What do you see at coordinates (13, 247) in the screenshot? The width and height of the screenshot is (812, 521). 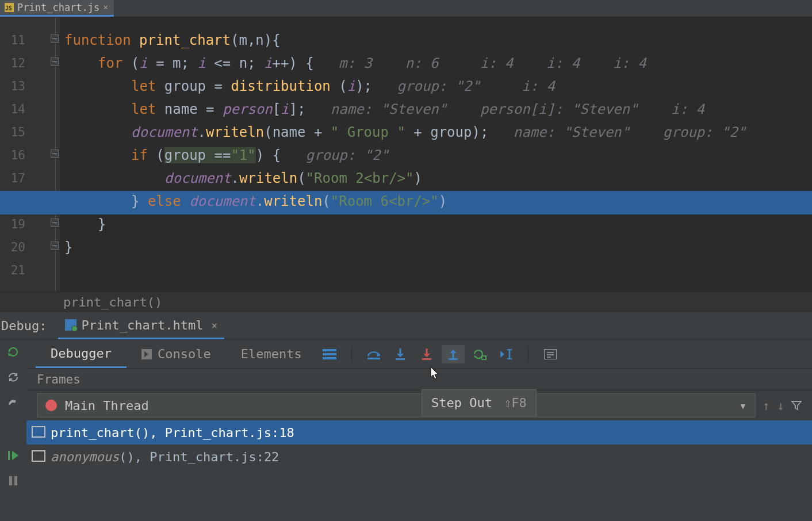 I see `line-number: 20` at bounding box center [13, 247].